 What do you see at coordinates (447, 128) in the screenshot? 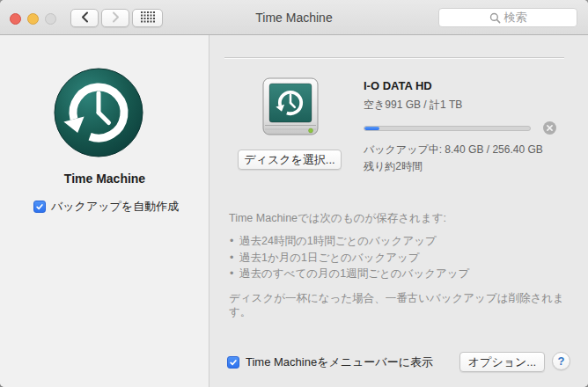
I see `backup-progress-bar` at bounding box center [447, 128].